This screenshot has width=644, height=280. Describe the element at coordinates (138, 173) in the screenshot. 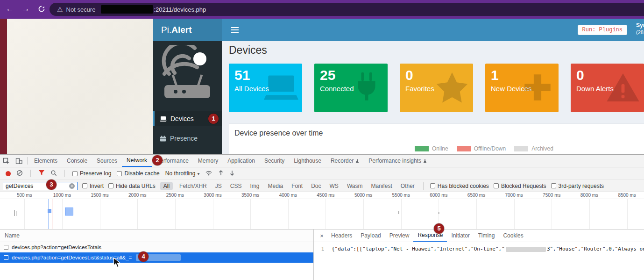

I see `disable-cache-checkbox: Disable cache` at that location.